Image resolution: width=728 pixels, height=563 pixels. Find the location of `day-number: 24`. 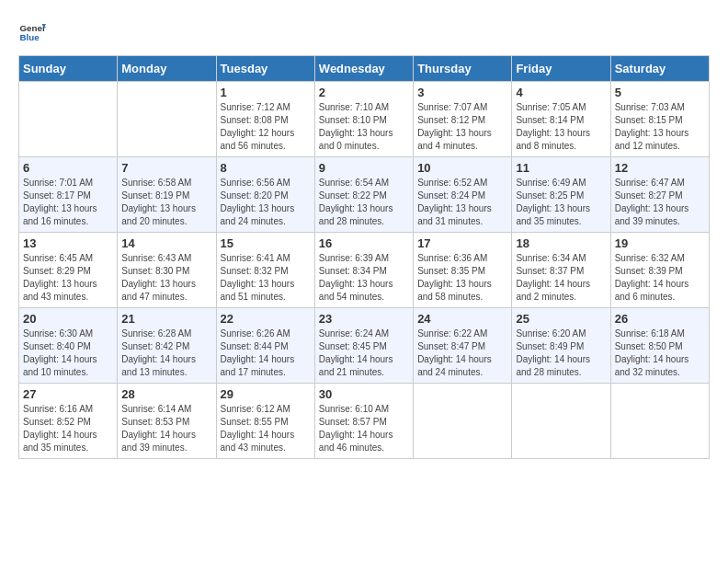

day-number: 24 is located at coordinates (462, 318).